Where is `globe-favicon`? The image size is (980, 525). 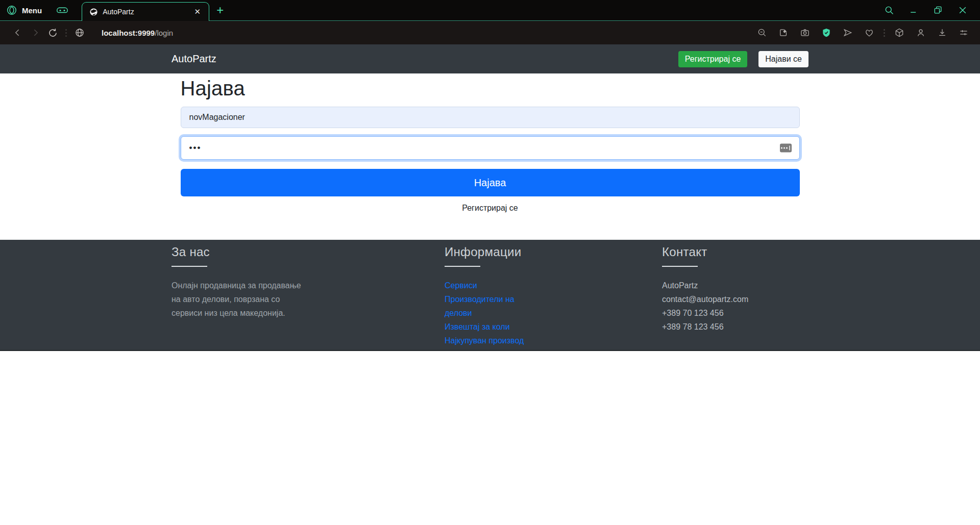 globe-favicon is located at coordinates (94, 12).